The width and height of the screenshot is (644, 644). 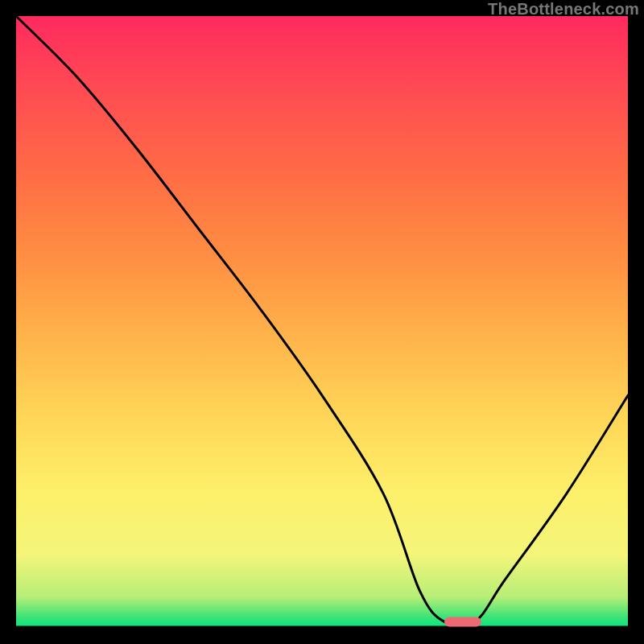 What do you see at coordinates (564, 10) in the screenshot?
I see `attribution-text: TheBottleneck.com` at bounding box center [564, 10].